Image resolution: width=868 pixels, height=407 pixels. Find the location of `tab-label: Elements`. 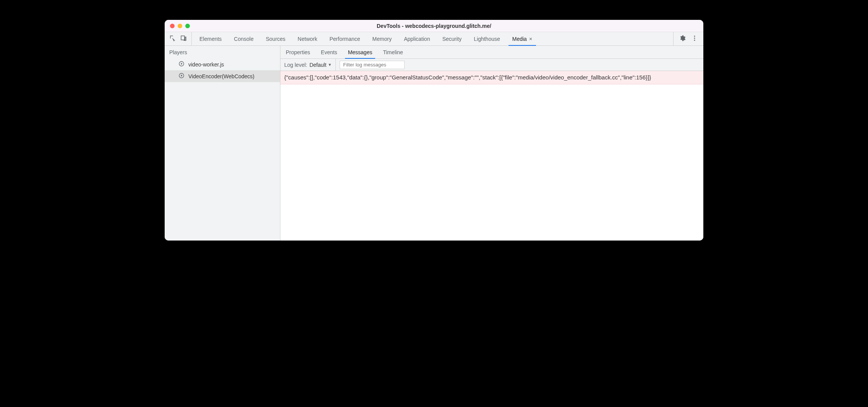

tab-label: Elements is located at coordinates (211, 39).